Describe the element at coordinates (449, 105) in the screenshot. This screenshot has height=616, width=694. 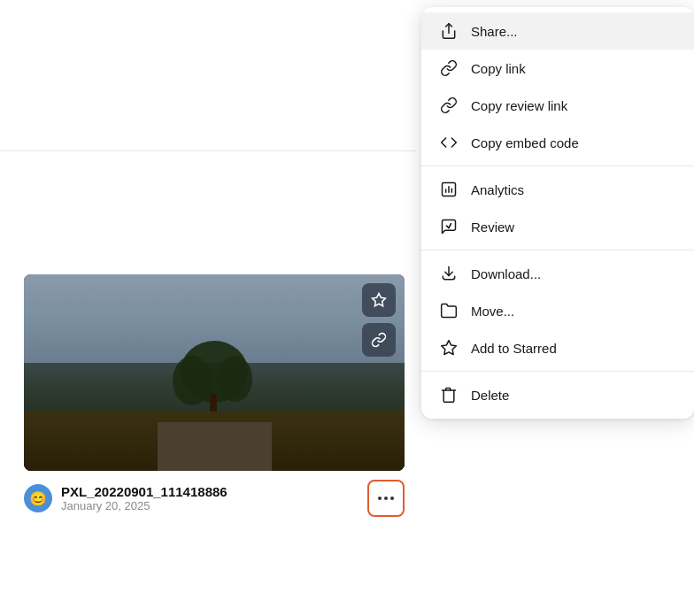
I see `copy-review-link-icon` at that location.